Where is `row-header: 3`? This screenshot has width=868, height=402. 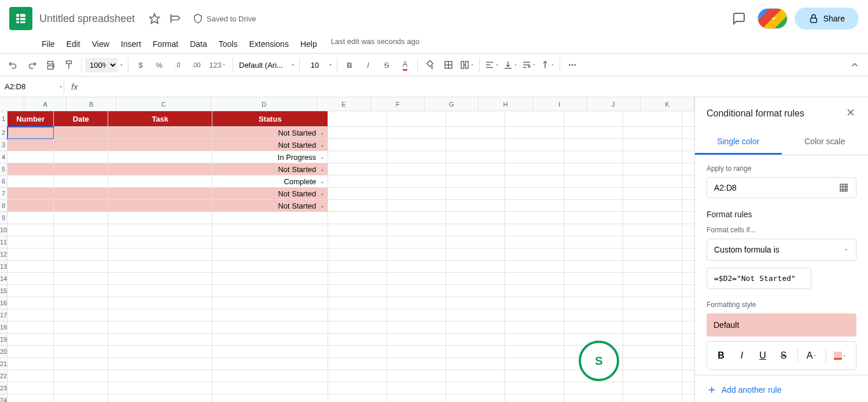
row-header: 3 is located at coordinates (3, 145).